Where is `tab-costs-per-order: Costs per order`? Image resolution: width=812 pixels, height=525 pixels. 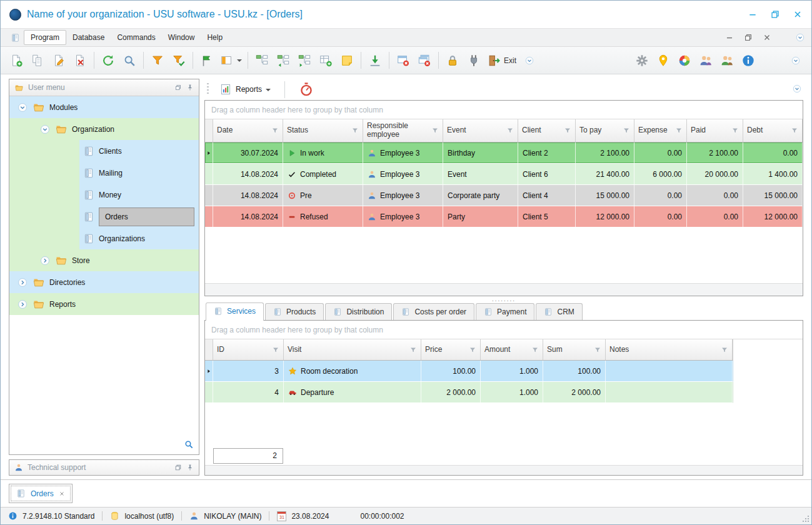
tab-costs-per-order: Costs per order is located at coordinates (434, 311).